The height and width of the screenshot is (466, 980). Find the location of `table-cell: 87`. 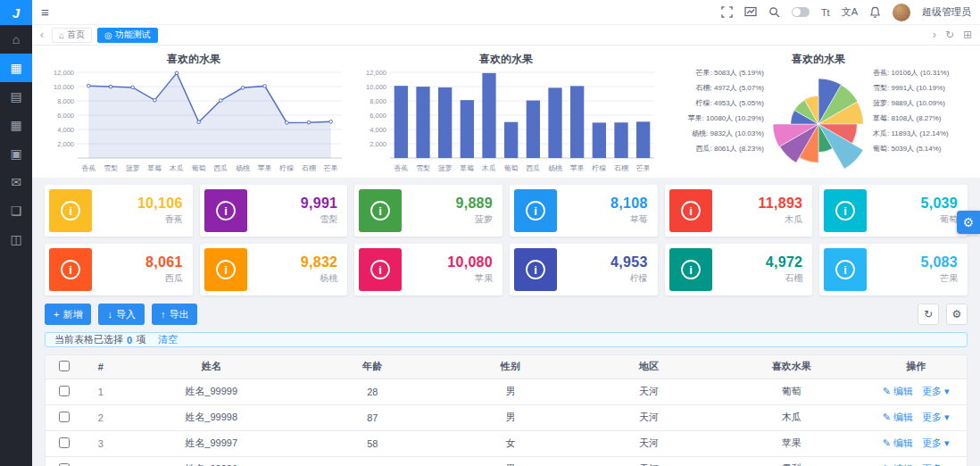

table-cell: 87 is located at coordinates (373, 418).